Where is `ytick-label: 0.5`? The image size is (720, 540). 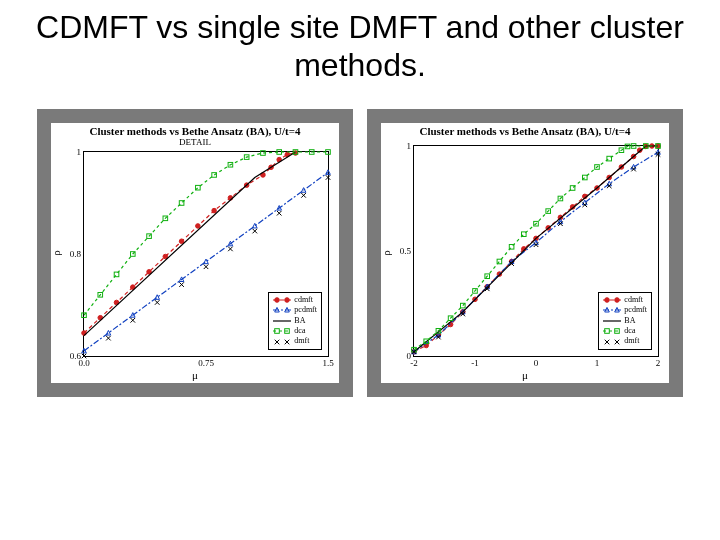
ytick-label: 0.5 is located at coordinates (407, 251).